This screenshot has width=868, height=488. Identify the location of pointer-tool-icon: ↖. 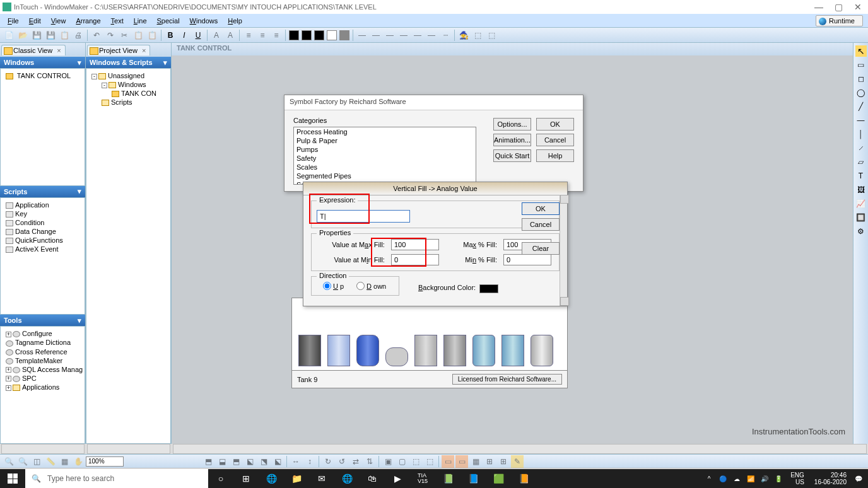
(861, 51).